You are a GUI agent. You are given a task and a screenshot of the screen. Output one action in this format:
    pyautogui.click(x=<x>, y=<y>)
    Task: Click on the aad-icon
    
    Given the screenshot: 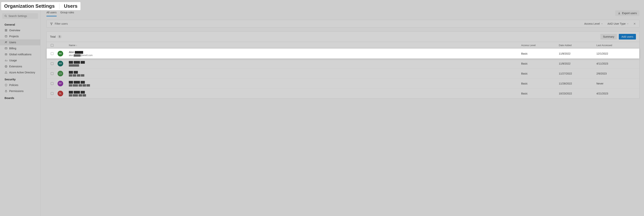 What is the action you would take?
    pyautogui.click(x=6, y=72)
    